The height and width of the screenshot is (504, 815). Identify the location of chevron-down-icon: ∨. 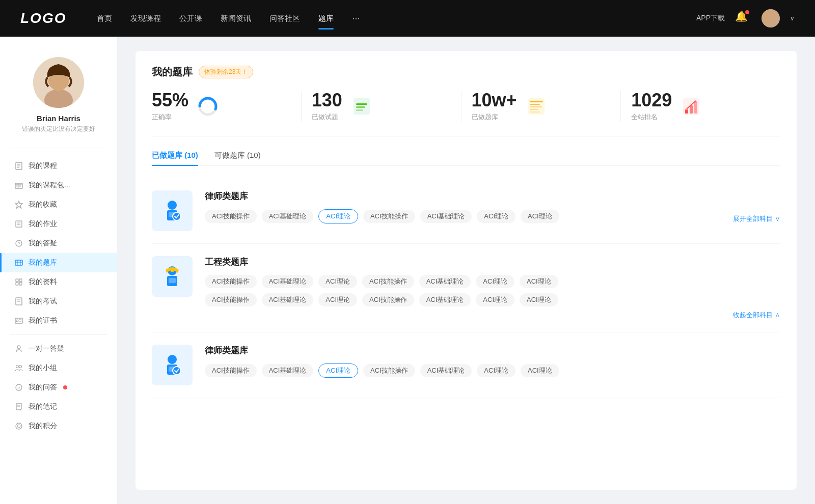
(793, 18).